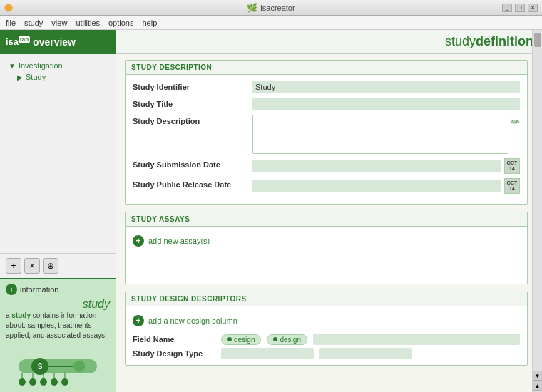  I want to click on study-title-input, so click(387, 104).